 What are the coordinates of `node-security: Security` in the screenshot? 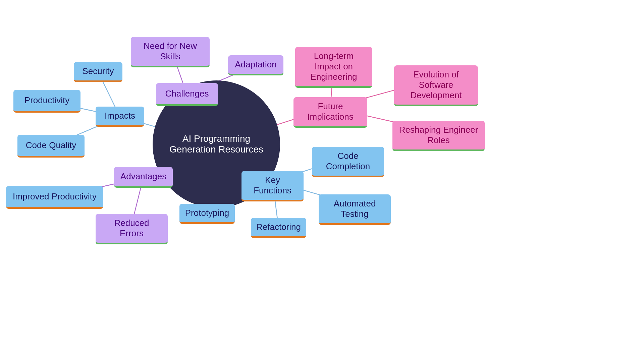 It's located at (98, 72).